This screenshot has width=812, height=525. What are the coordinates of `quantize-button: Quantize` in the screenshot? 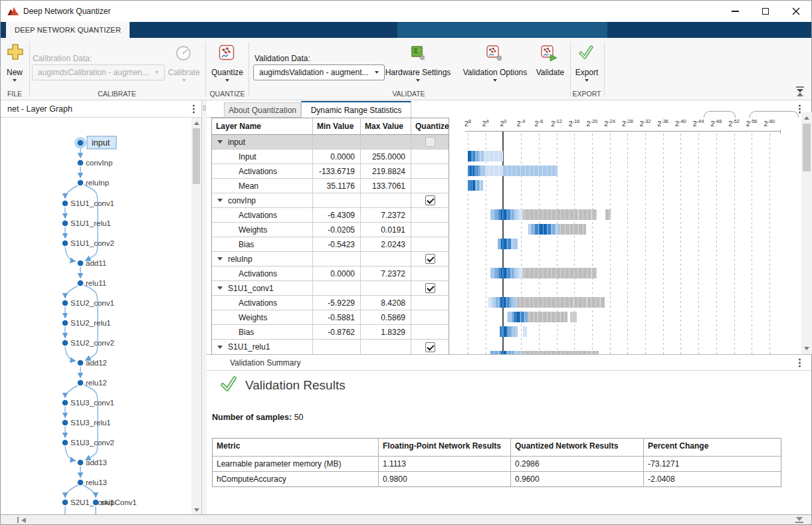 It's located at (227, 72).